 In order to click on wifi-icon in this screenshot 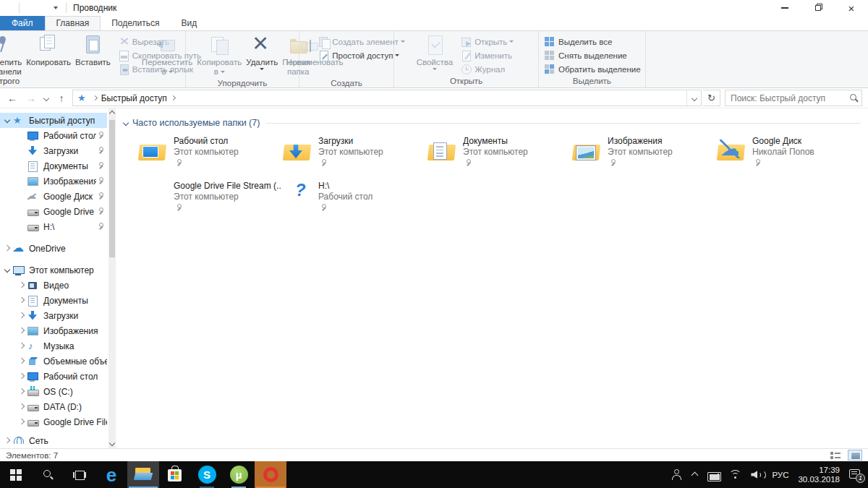, I will do `click(735, 474)`.